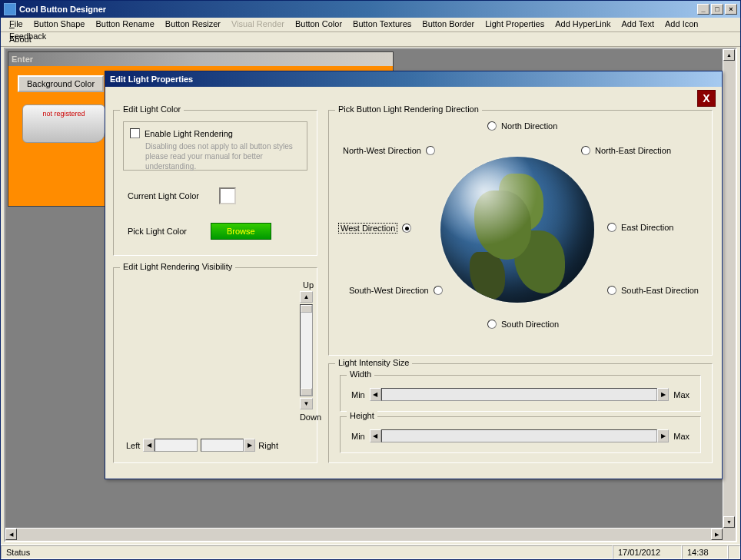 Image resolution: width=741 pixels, height=560 pixels. What do you see at coordinates (375, 436) in the screenshot?
I see `height-left-arrow-icon: ◀` at bounding box center [375, 436].